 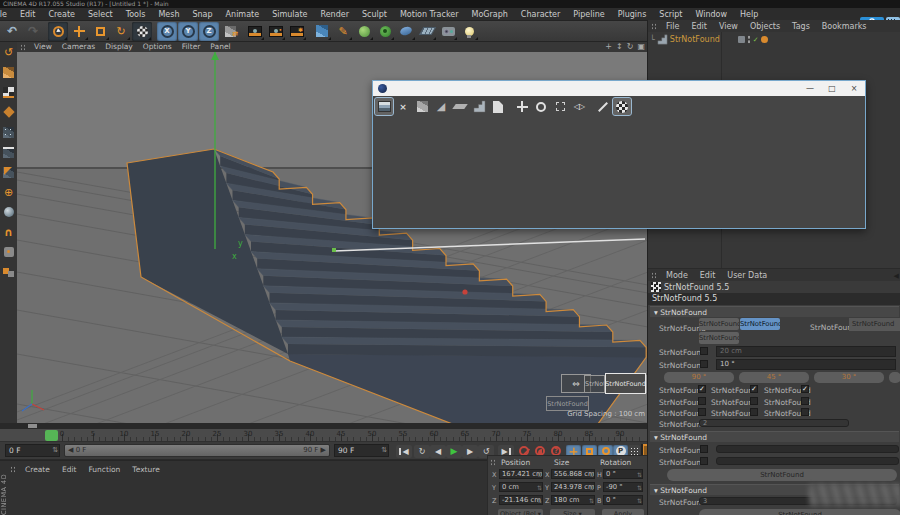 What do you see at coordinates (619, 88) in the screenshot?
I see `floating-window-titlebar: — □ ×` at bounding box center [619, 88].